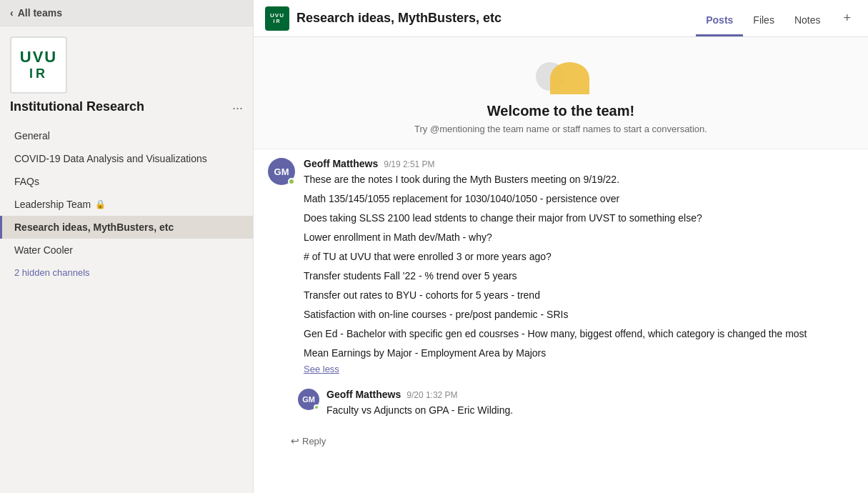 Image resolution: width=868 pixels, height=493 pixels. What do you see at coordinates (126, 63) in the screenshot?
I see `team-header: UVU IR` at bounding box center [126, 63].